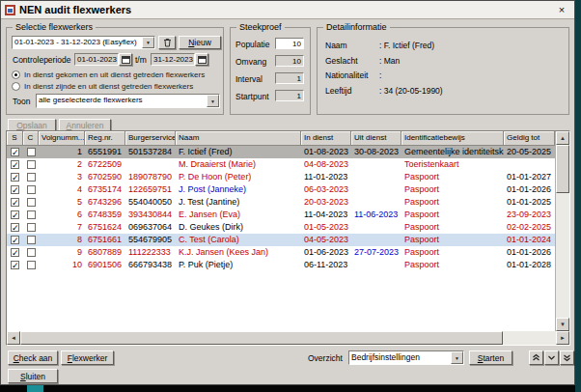 The image size is (581, 392). I want to click on overzicht-select: Bedrijfsinstellingen ▼, so click(406, 357).